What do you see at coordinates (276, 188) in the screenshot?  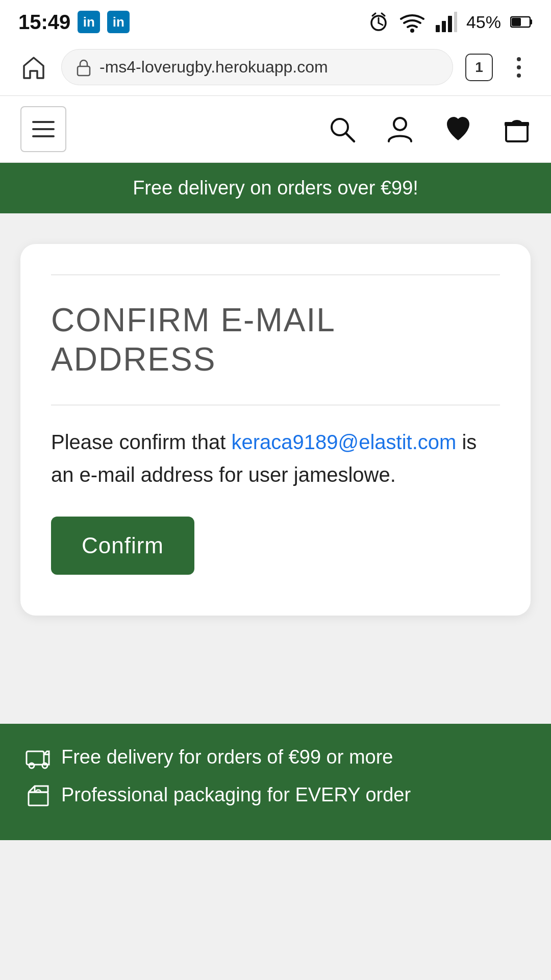 I see `promo-text: Free delivery on orders over €99!` at bounding box center [276, 188].